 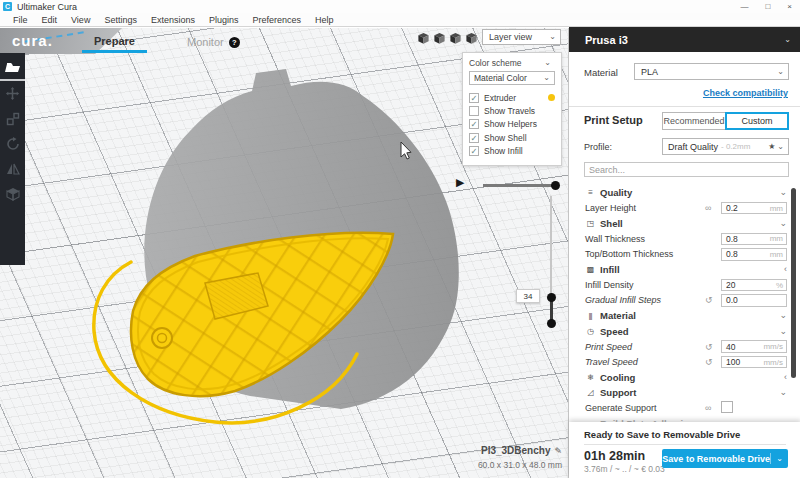 I want to click on chevron-left-icon: ‹, so click(x=788, y=378).